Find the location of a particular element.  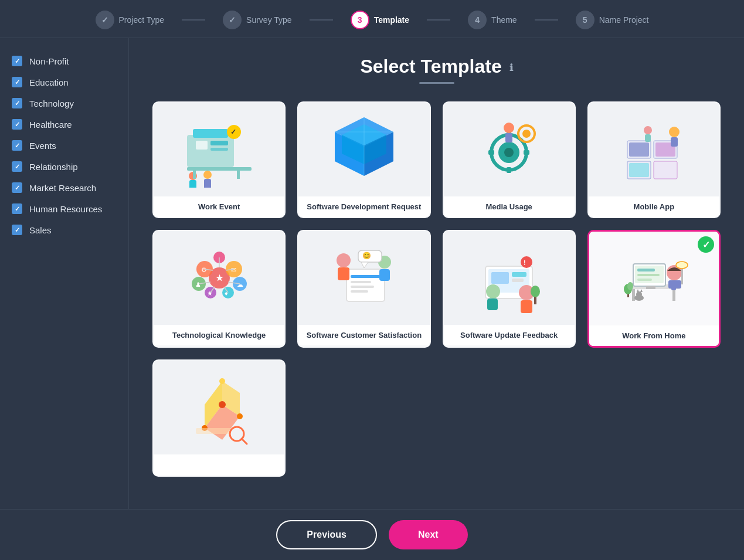

step-label-project-type: Project Type is located at coordinates (142, 20).